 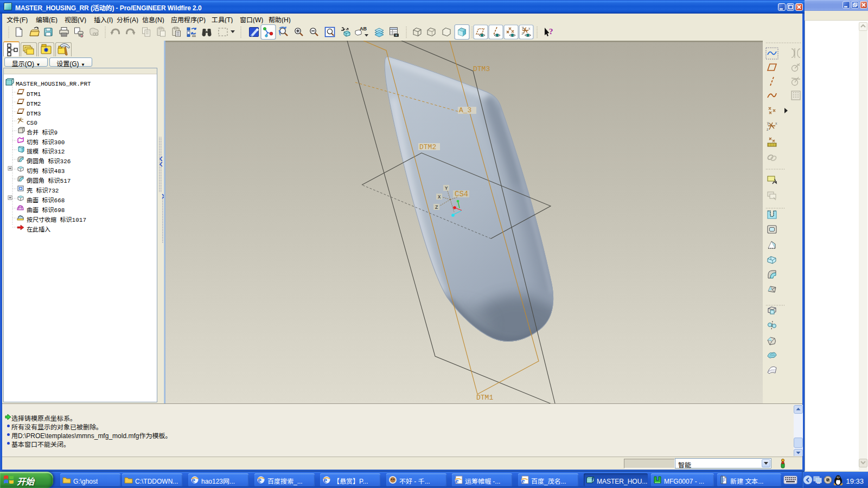 What do you see at coordinates (768, 123) in the screenshot?
I see `svg-text: y` at bounding box center [768, 123].